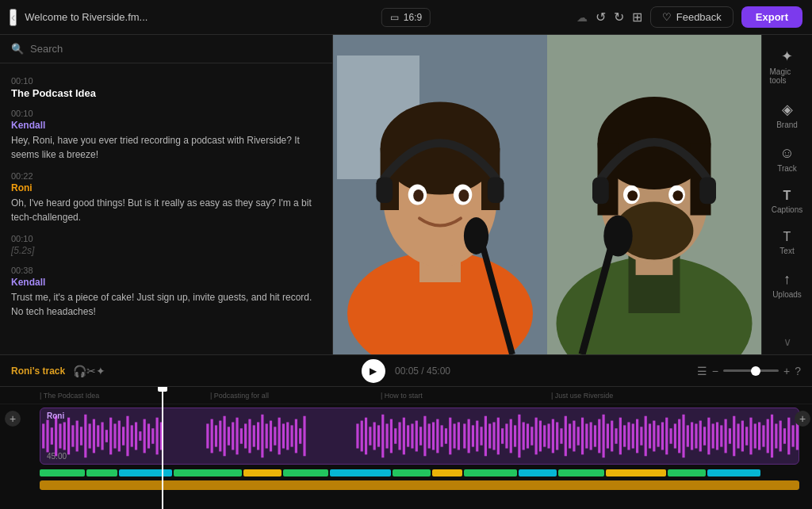 Image resolution: width=812 pixels, height=509 pixels. I want to click on sidebar-item-text: T Text, so click(787, 243).